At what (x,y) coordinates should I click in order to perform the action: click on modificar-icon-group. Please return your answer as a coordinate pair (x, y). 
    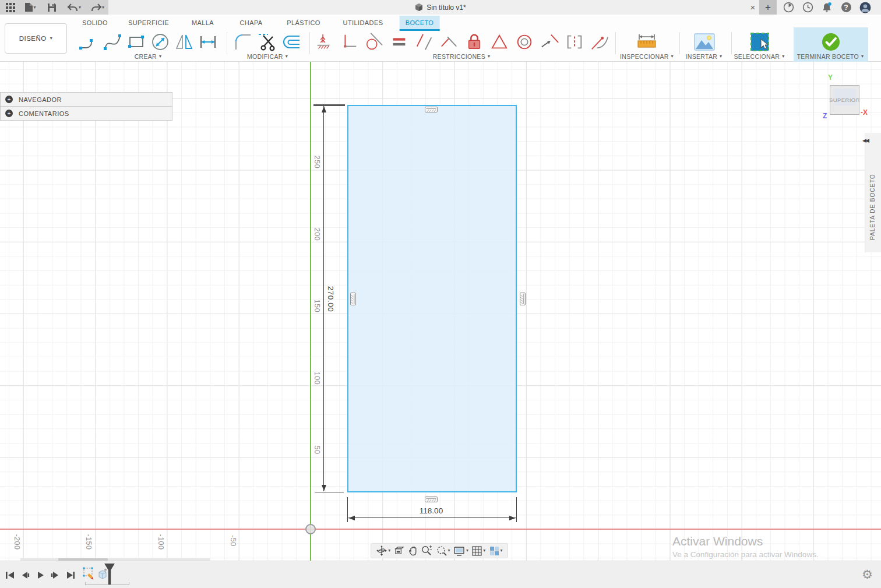
    Looking at the image, I should click on (267, 42).